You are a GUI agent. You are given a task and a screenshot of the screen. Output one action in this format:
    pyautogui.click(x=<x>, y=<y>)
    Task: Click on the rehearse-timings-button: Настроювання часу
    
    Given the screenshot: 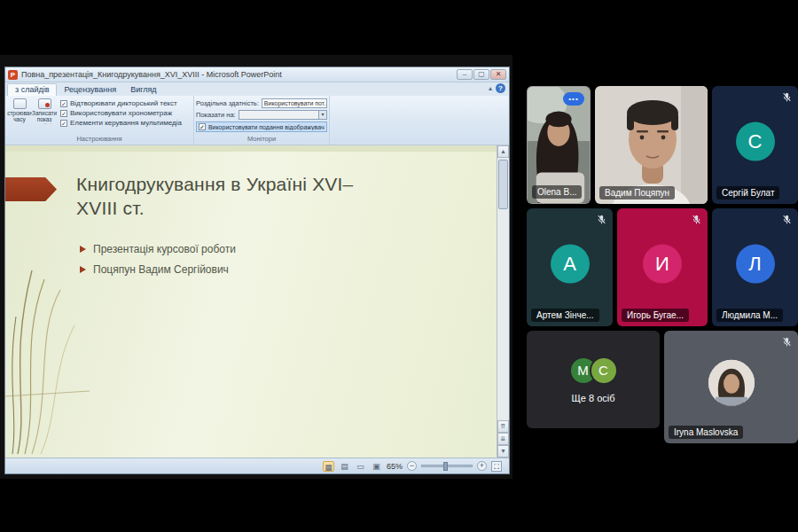 What is the action you would take?
    pyautogui.click(x=20, y=115)
    